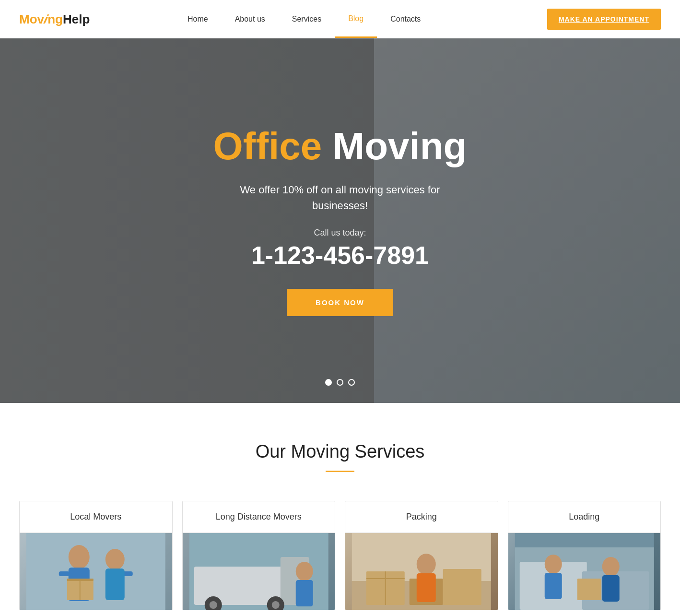 This screenshot has width=680, height=616. What do you see at coordinates (96, 571) in the screenshot?
I see `service-card-local-movers-image` at bounding box center [96, 571].